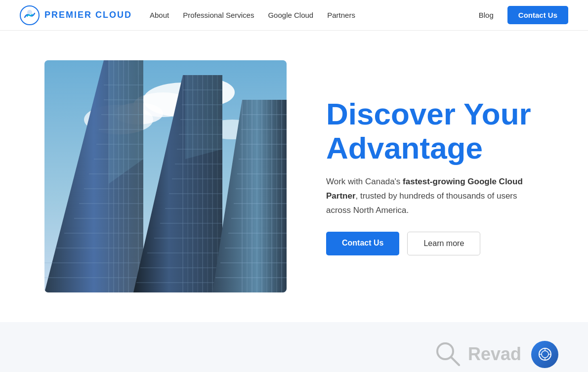 The height and width of the screenshot is (372, 588). Describe the element at coordinates (495, 354) in the screenshot. I see `bottom-brand-text: Revad` at that location.